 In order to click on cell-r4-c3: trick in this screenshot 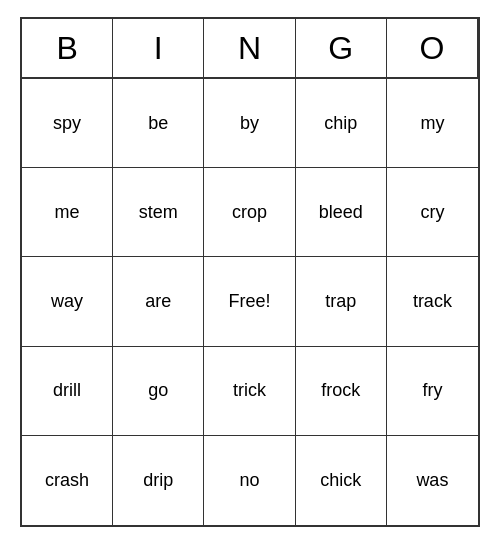, I will do `click(250, 392)`.